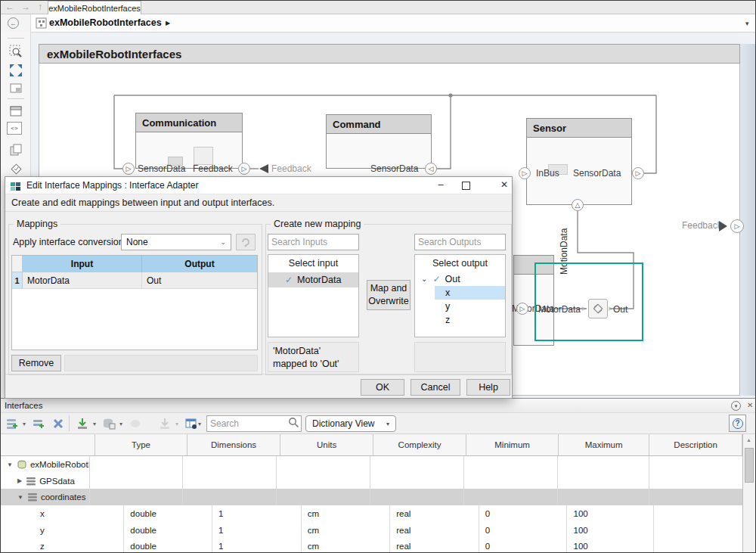 The height and width of the screenshot is (553, 756). What do you see at coordinates (10, 7) in the screenshot?
I see `nav-back-icon: ←` at bounding box center [10, 7].